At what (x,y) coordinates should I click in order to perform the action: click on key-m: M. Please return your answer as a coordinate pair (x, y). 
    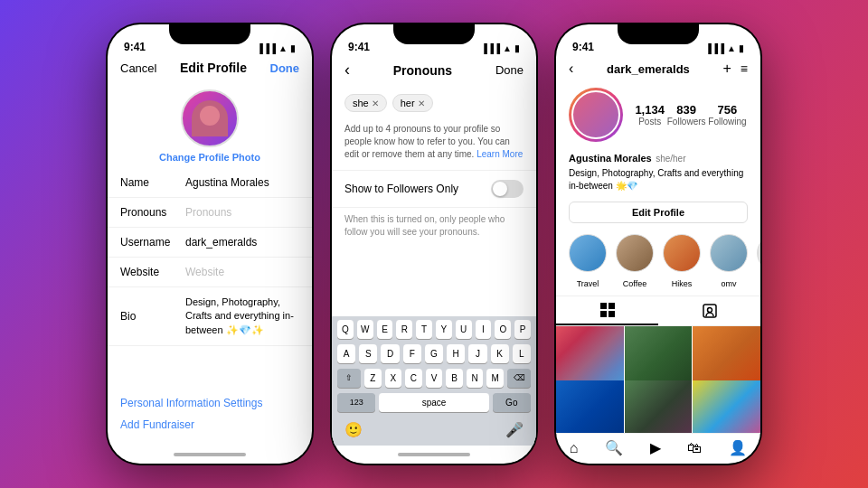
    Looking at the image, I should click on (495, 378).